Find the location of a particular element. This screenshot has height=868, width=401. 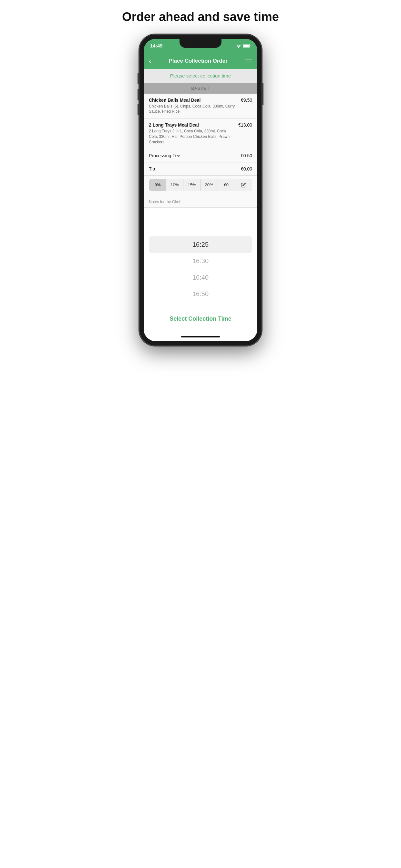

tip-label: Tip is located at coordinates (152, 169).